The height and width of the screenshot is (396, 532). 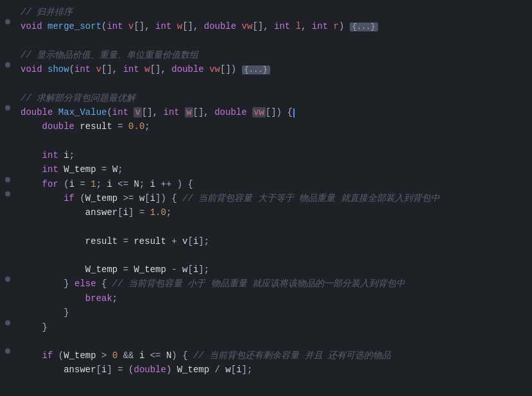 What do you see at coordinates (268, 184) in the screenshot?
I see `line-content: for (i = 1; i <= N; i ++ ) {` at bounding box center [268, 184].